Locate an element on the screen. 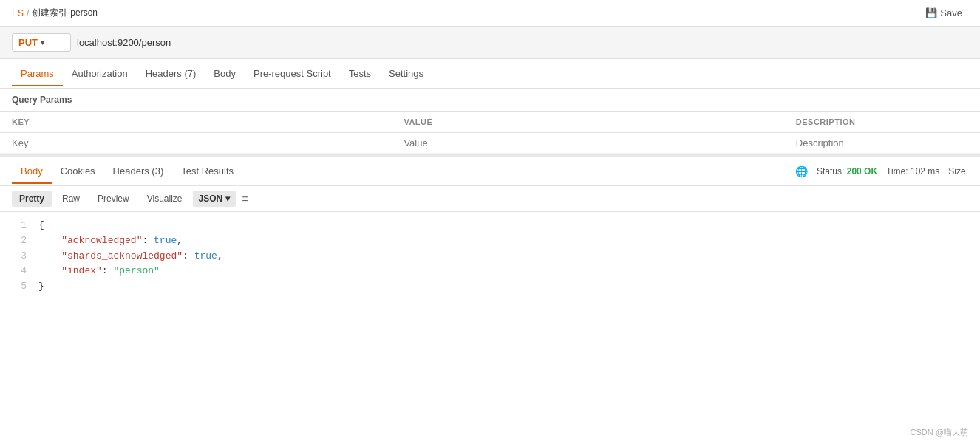 This screenshot has height=441, width=980. save-label: Save is located at coordinates (951, 13).